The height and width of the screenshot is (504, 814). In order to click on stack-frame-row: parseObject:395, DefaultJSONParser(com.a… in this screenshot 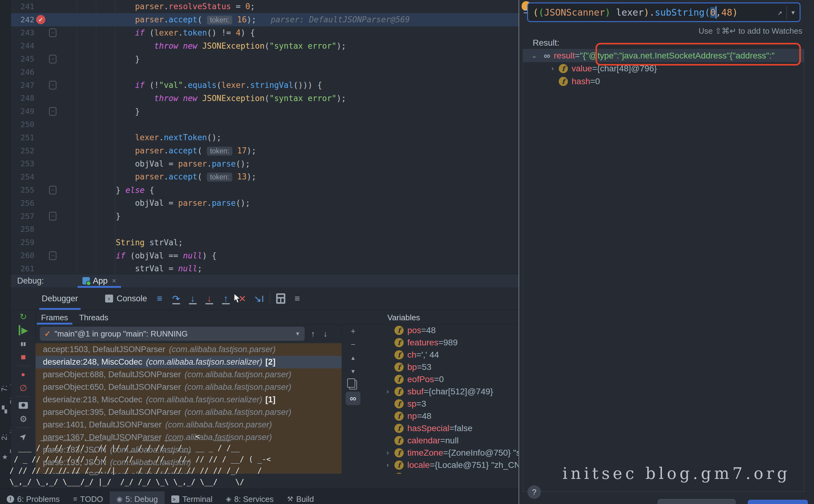, I will do `click(189, 412)`.